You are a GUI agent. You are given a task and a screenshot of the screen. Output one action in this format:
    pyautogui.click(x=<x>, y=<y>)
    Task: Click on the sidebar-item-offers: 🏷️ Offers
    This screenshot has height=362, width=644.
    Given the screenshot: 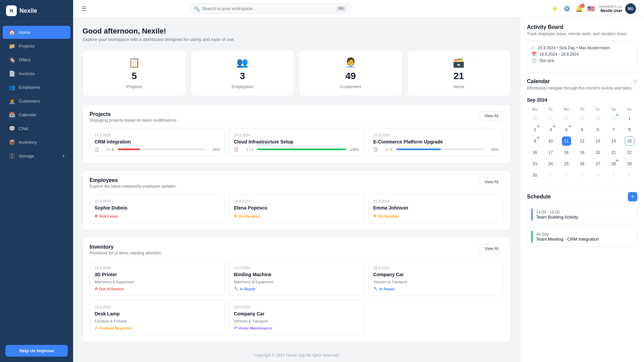 What is the action you would take?
    pyautogui.click(x=37, y=60)
    